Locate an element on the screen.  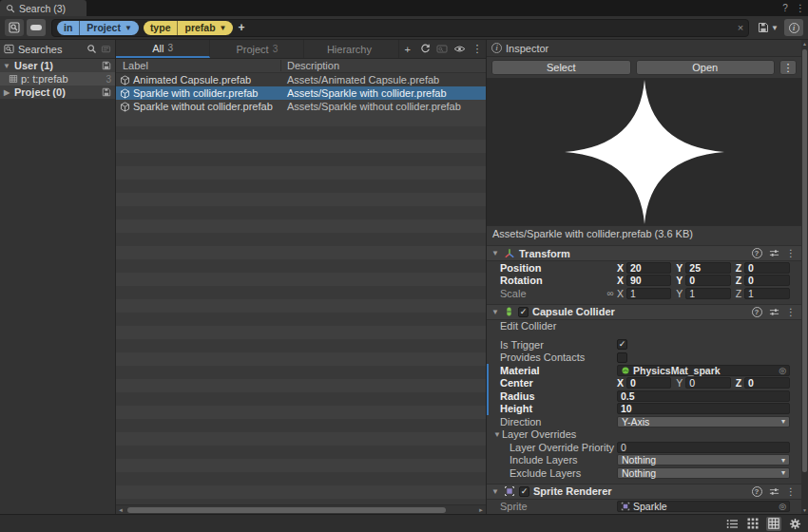
scale-x-field: 1 is located at coordinates (648, 294).